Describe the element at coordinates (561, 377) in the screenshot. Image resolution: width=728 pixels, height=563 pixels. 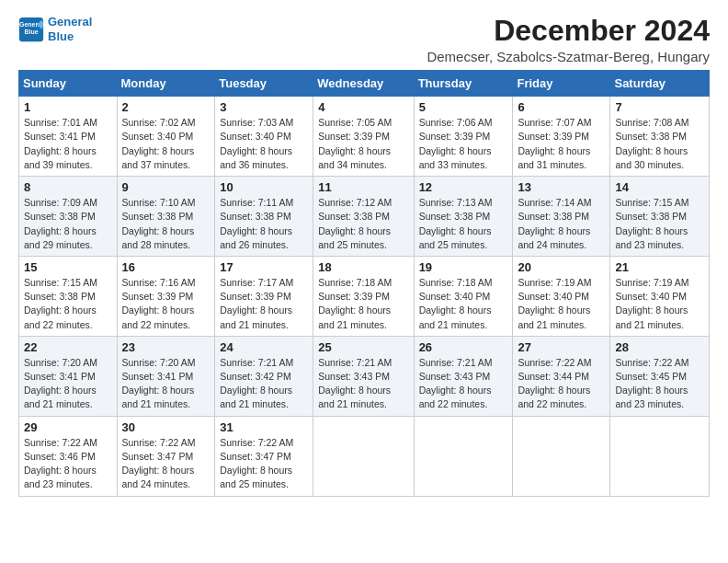
I see `sunset-text: Sunset: 3:44 PM` at that location.